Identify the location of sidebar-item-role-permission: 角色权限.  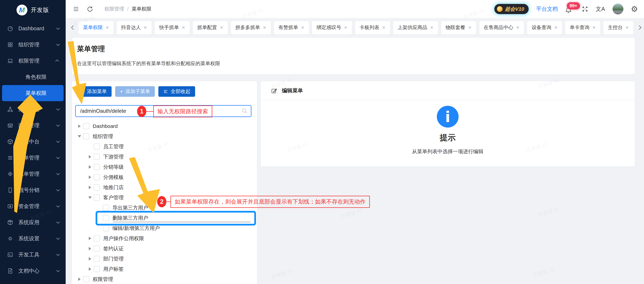
(33, 77).